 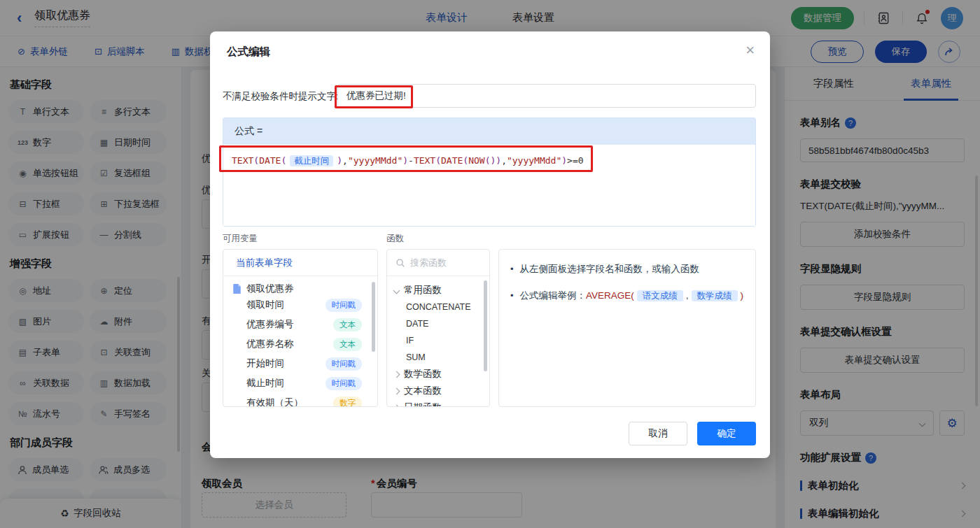 What do you see at coordinates (438, 290) in the screenshot?
I see `function-group-common: 常用函数` at bounding box center [438, 290].